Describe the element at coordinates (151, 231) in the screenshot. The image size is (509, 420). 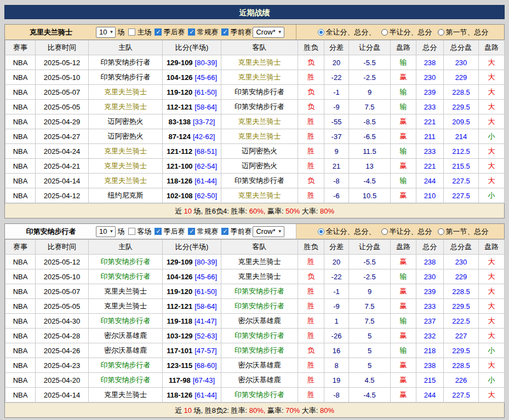
I see `filter-left-panel: 印第安纳步行者 10 ▼ 场 客场季后赛常规赛季前赛 Crow* ▼` at that location.